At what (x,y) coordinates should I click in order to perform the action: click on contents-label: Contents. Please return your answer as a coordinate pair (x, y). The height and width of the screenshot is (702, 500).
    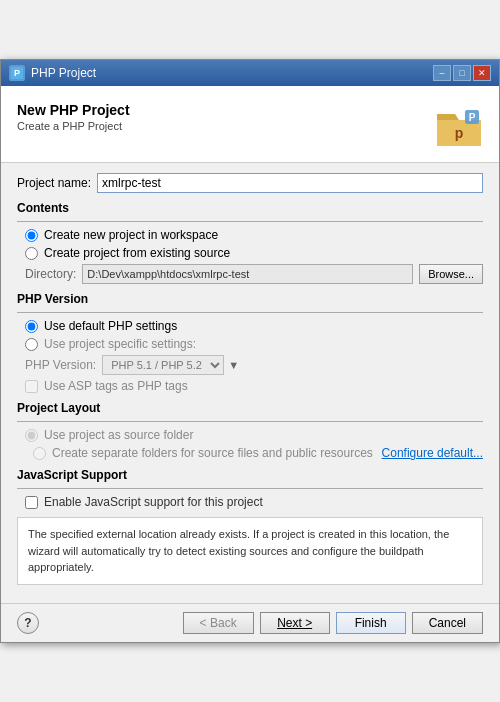
    Looking at the image, I should click on (250, 208).